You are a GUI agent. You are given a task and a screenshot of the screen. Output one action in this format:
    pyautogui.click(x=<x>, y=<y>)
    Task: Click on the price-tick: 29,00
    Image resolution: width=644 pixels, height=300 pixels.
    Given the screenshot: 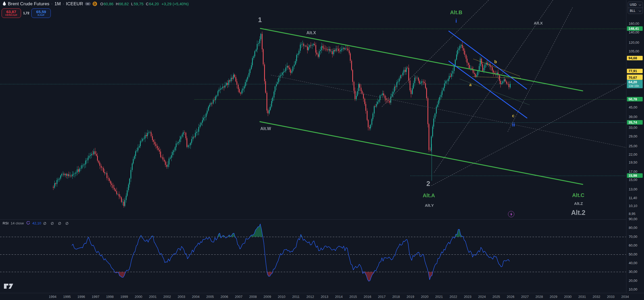 What is the action you would take?
    pyautogui.click(x=633, y=136)
    